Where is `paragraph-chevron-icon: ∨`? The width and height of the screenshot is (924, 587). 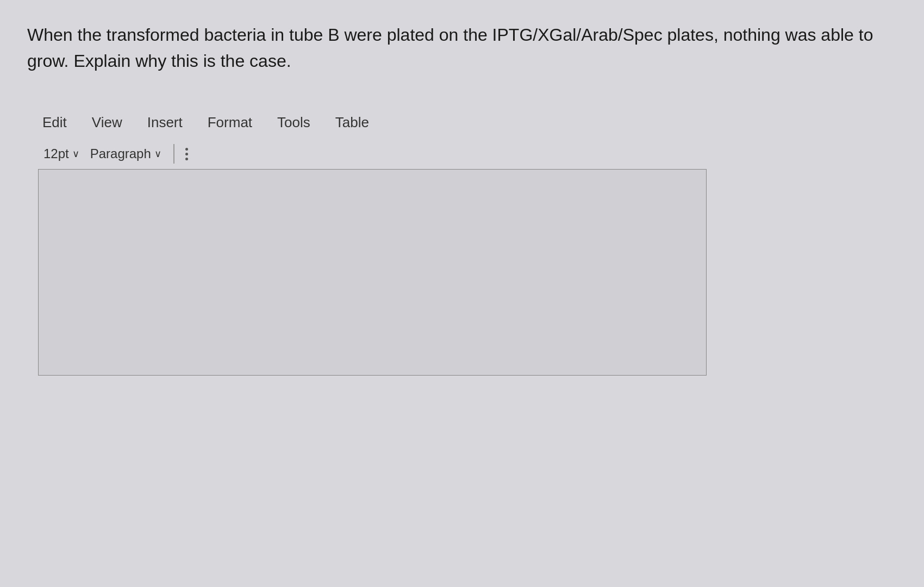
paragraph-chevron-icon: ∨ is located at coordinates (158, 154).